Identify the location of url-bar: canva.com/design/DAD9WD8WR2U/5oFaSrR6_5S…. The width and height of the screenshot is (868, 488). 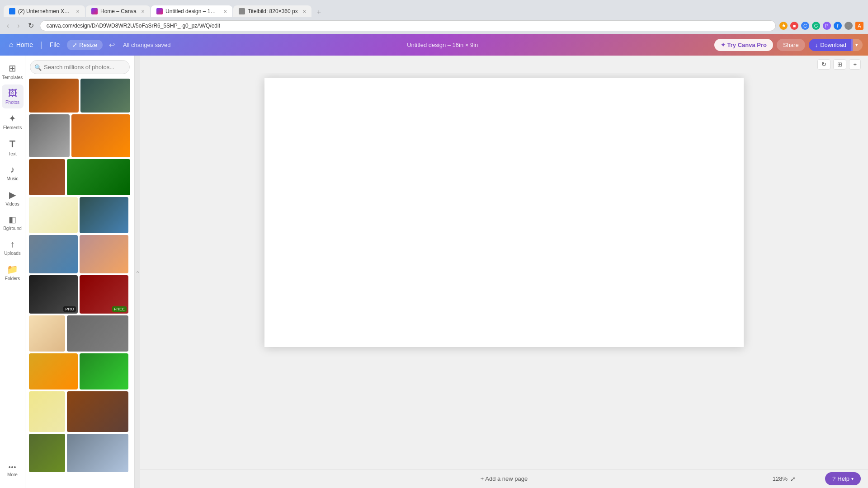
(408, 26).